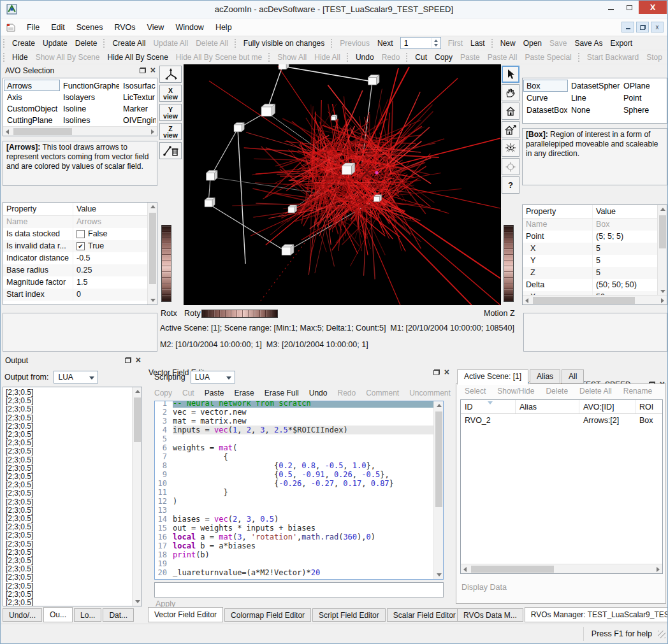  What do you see at coordinates (110, 246) in the screenshot?
I see `property-value: ✔True` at bounding box center [110, 246].